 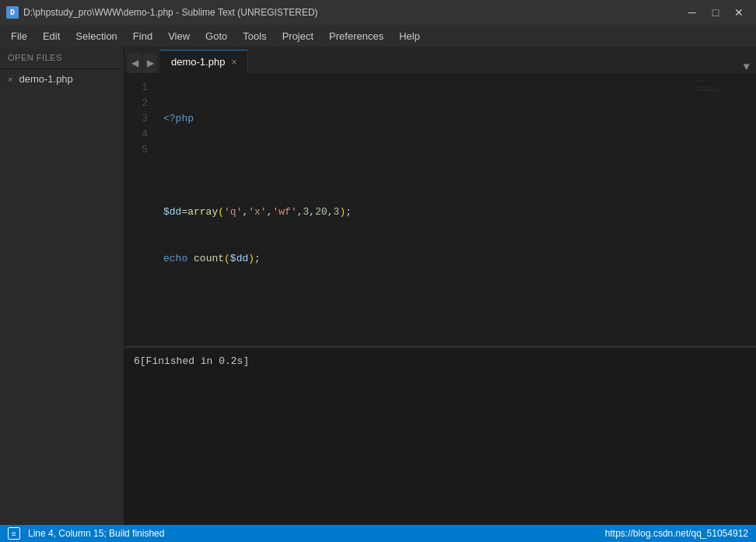 I want to click on output-text: 6[Finished in 0.2s], so click(x=191, y=361).